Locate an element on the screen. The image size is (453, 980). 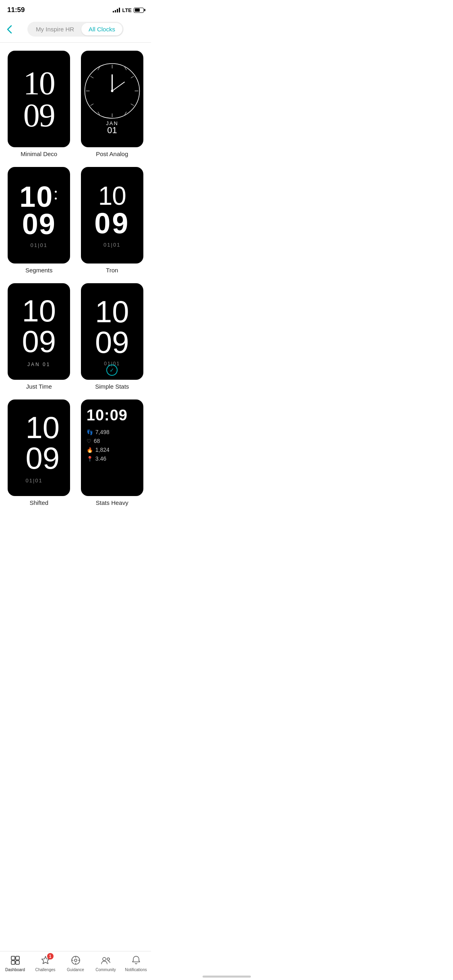
tab-my-inspire-hr: My Inspire HR is located at coordinates (55, 29).